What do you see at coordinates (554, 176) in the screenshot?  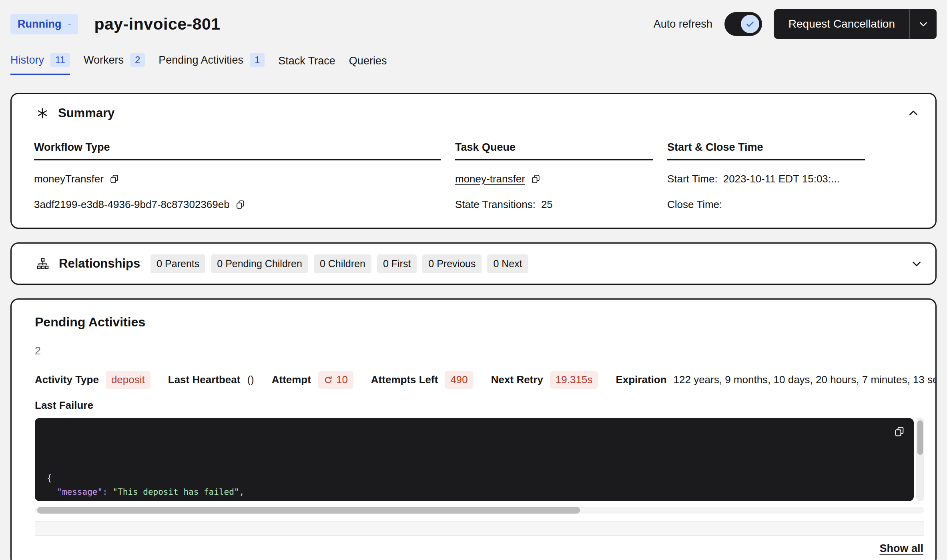 I see `task-queue-column: Task Queue money-transfer State Transiti…` at bounding box center [554, 176].